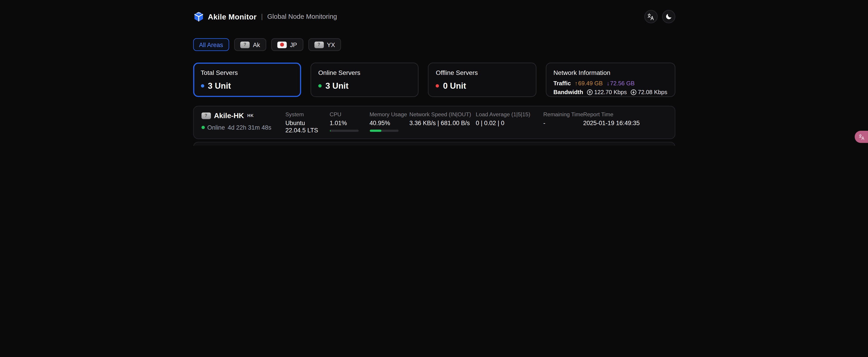 The height and width of the screenshot is (357, 868). What do you see at coordinates (211, 44) in the screenshot?
I see `tab-all-areas: All Areas` at bounding box center [211, 44].